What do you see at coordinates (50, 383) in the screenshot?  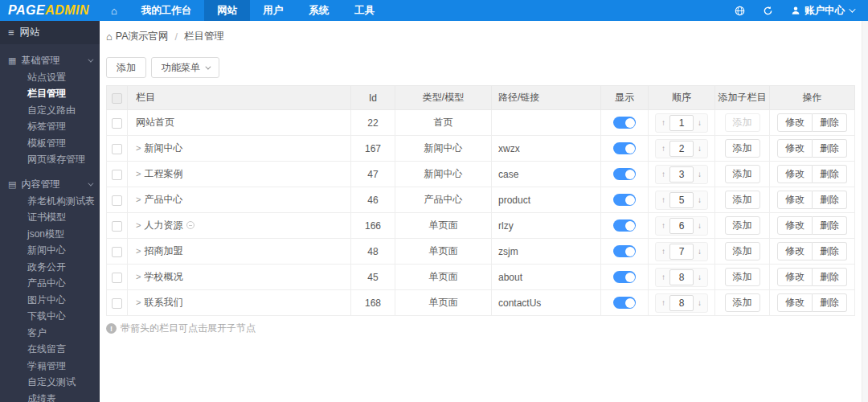 I see `sidebar-item-自定义测试: 自定义测试` at bounding box center [50, 383].